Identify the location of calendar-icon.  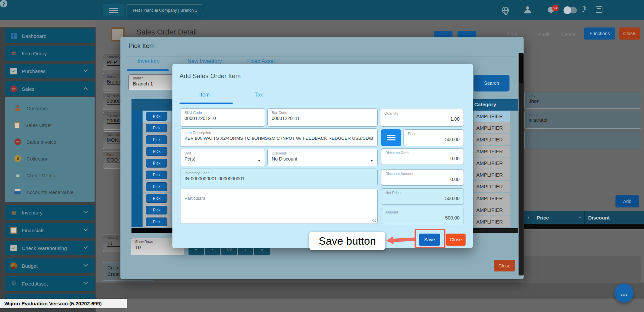
(599, 9).